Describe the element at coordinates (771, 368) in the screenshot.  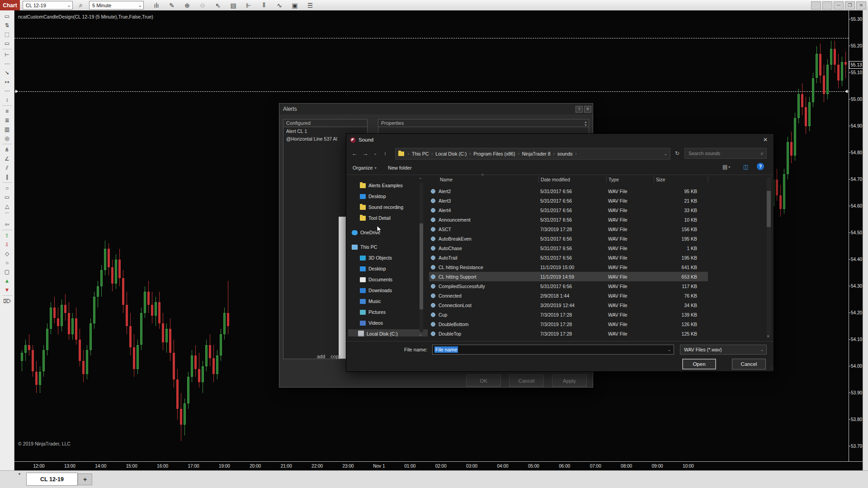
I see `resize-grip: ⸬` at that location.